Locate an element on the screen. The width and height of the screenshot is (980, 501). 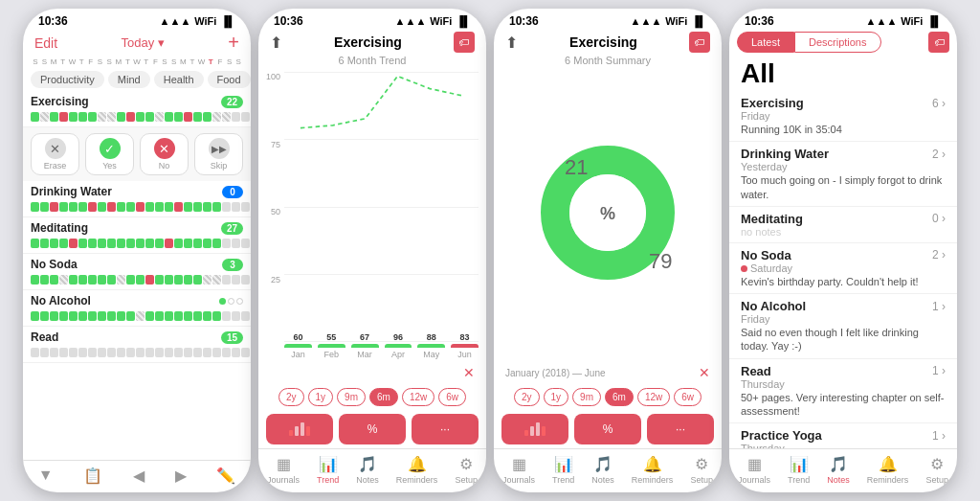
nav-setup-4: ⚙ Setup is located at coordinates (937, 469).